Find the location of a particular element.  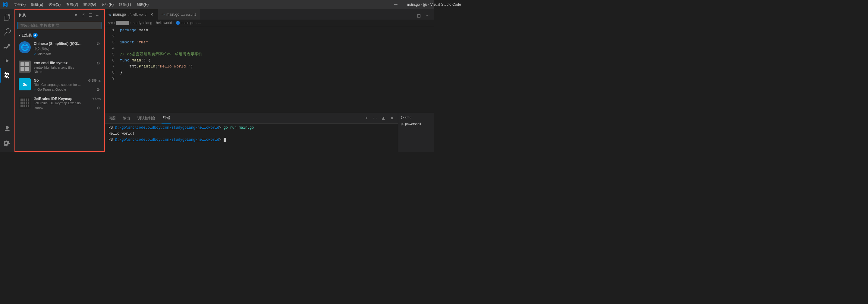

extension-search-input is located at coordinates (60, 26).